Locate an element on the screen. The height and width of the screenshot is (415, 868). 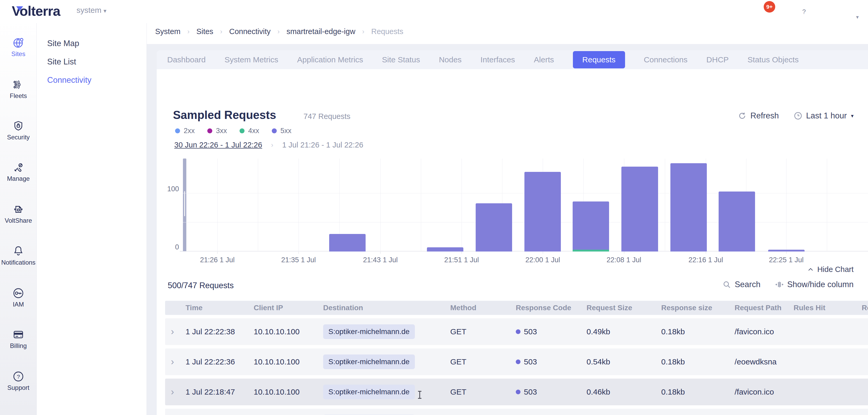
legend-item-2xx: 2xx is located at coordinates (185, 131).